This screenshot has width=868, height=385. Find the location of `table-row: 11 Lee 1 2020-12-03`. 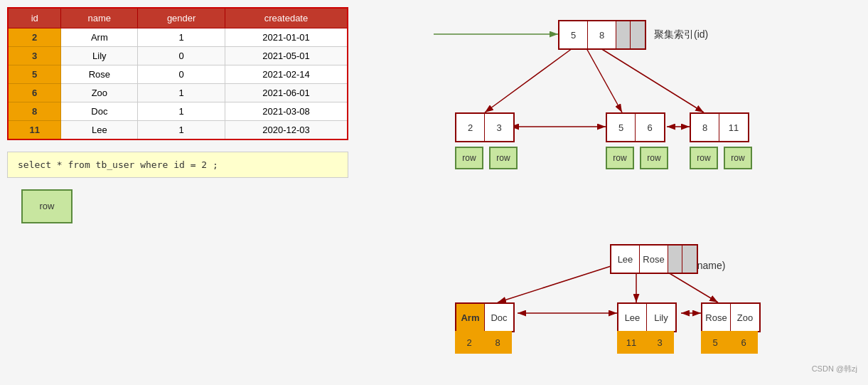

table-row: 11 Lee 1 2020-12-03 is located at coordinates (178, 131).